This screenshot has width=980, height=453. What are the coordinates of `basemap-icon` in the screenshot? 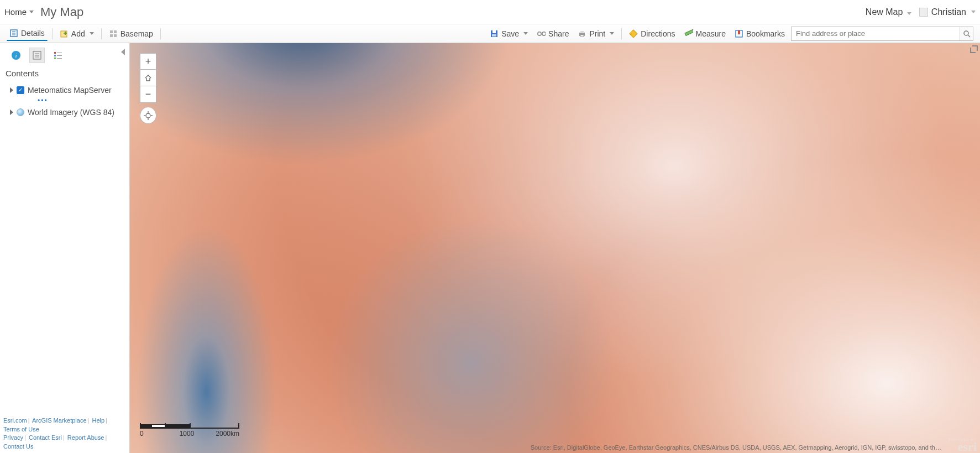 It's located at (113, 34).